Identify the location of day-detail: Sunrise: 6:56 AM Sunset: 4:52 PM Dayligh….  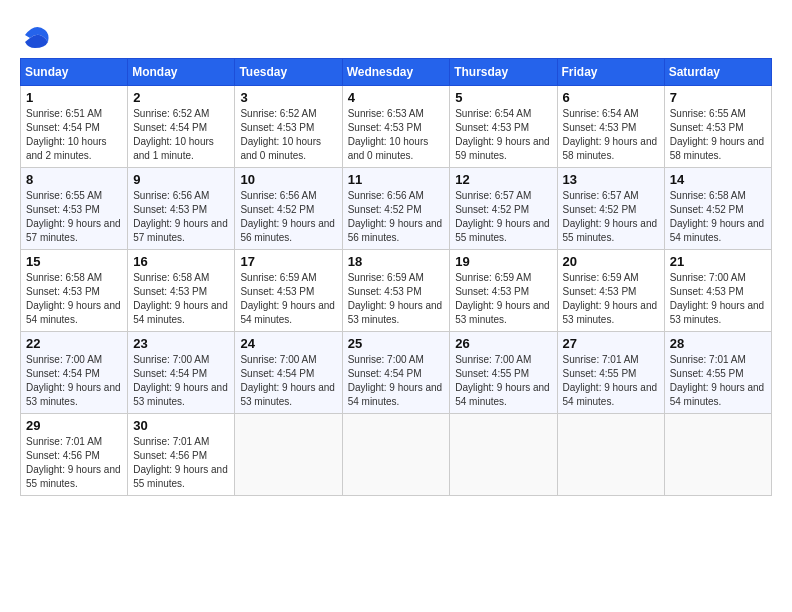
(396, 217).